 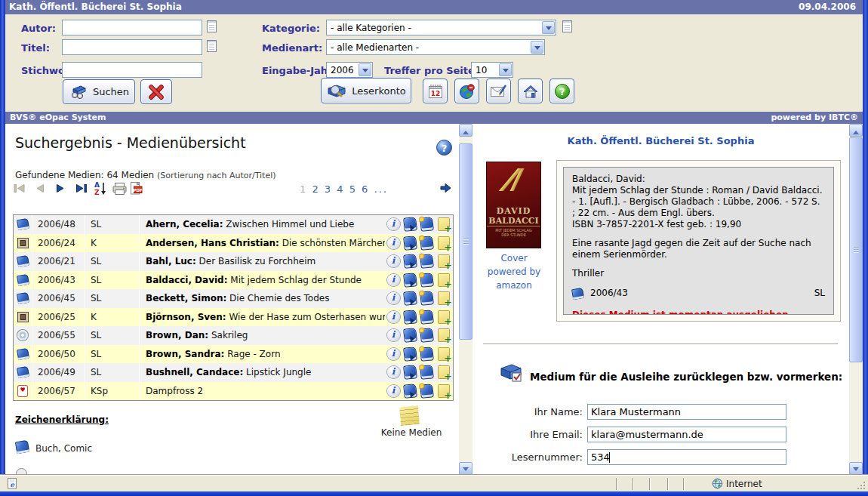 I want to click on table-row: 2006/48 SL Ahern, Cecelia: Zwischen Himm…, so click(x=233, y=225).